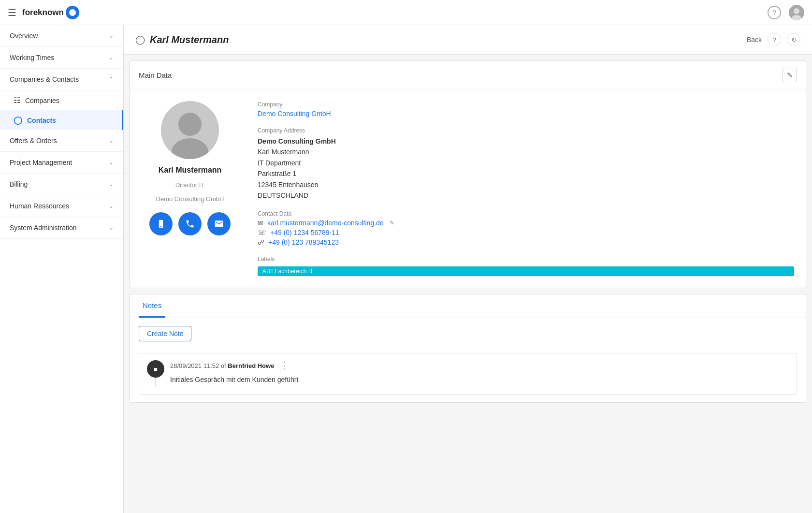  I want to click on company-value: Demo Consulting GmbH, so click(526, 114).